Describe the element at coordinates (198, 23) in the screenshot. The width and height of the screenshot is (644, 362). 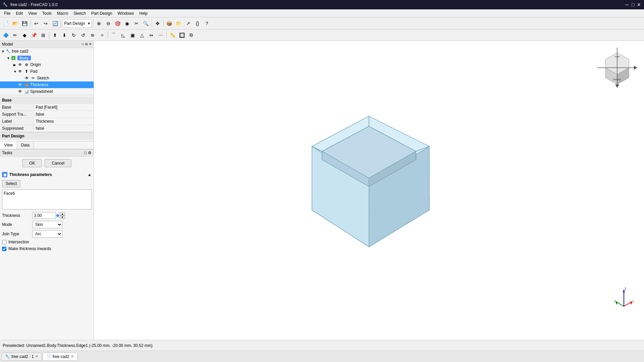
I see `code-button: {}` at that location.